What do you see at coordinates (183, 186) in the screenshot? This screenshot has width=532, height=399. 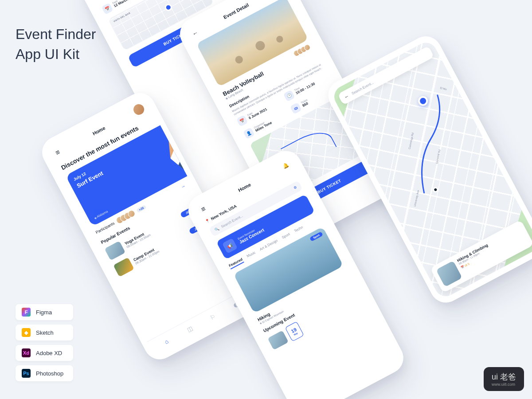 I see `arrow-button: →` at bounding box center [183, 186].